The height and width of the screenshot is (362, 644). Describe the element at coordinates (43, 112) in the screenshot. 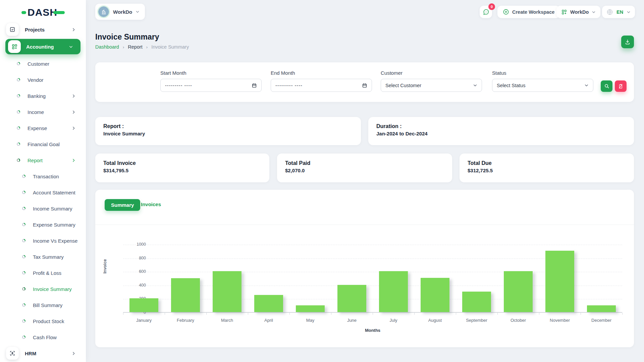

I see `sidebar-item-income: Income` at that location.